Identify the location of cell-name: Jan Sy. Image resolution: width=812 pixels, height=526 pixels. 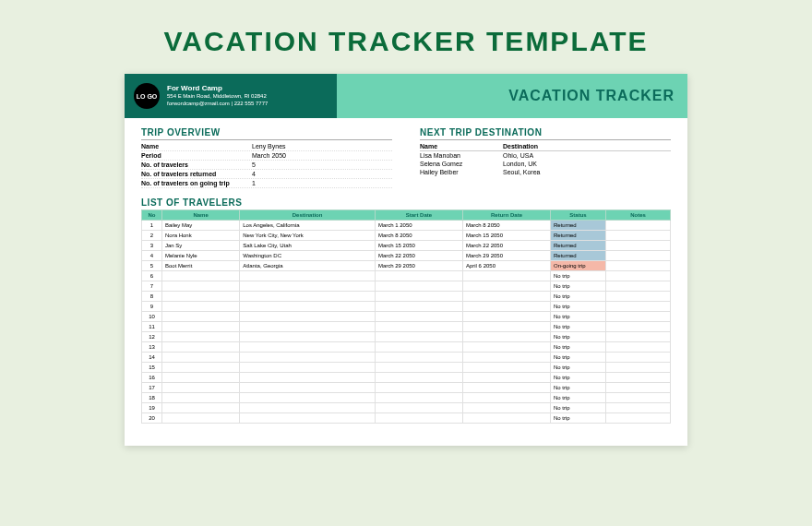
(201, 245).